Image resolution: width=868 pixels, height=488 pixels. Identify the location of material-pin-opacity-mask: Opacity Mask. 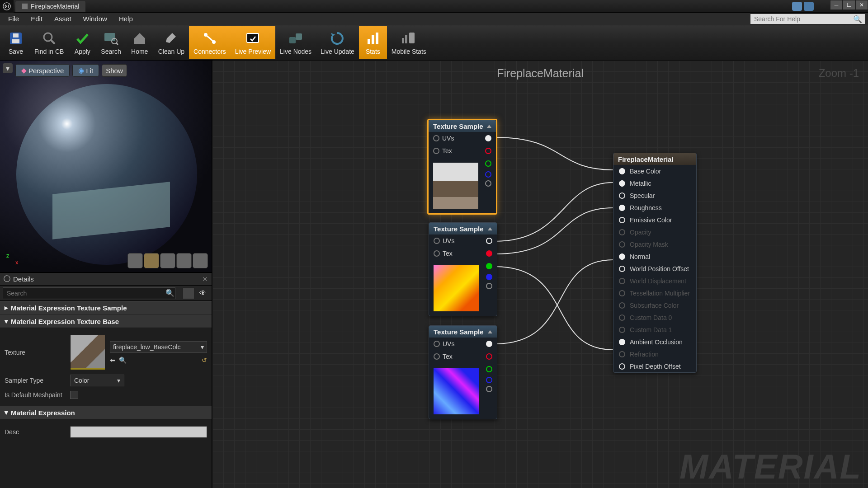
(655, 244).